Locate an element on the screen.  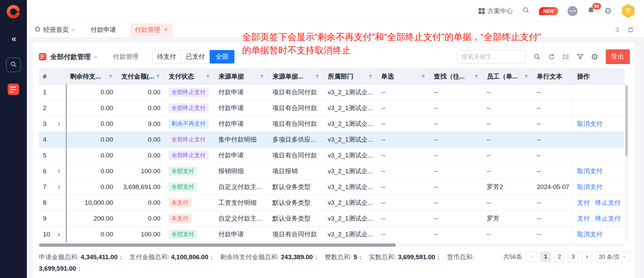
column-header: 剩余待支... is located at coordinates (91, 77).